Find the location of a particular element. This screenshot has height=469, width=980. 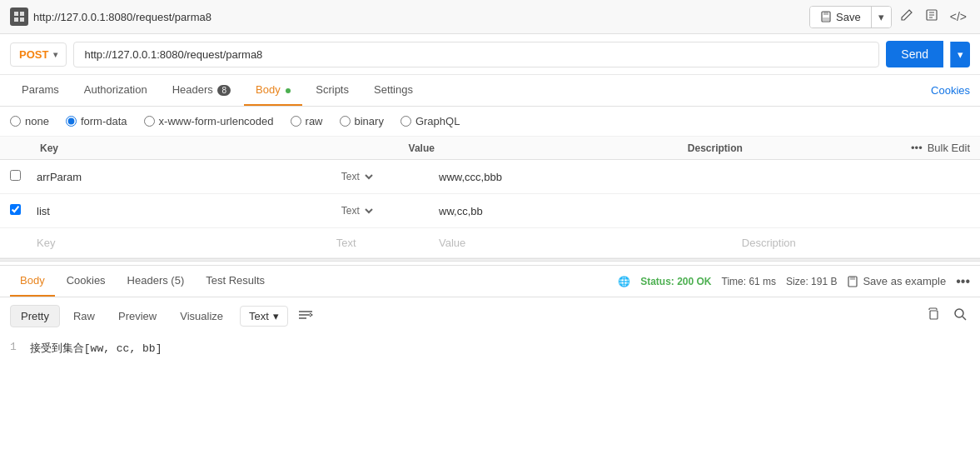

save-button-wrapper: Save ▾ is located at coordinates (851, 17).